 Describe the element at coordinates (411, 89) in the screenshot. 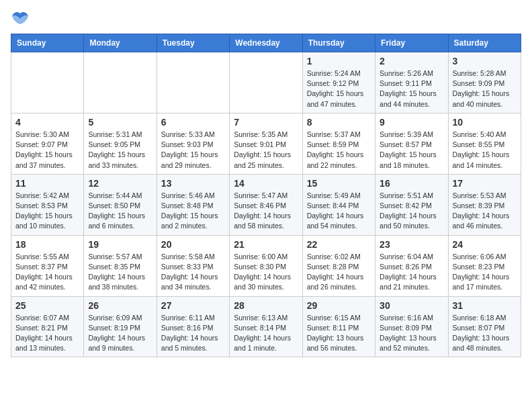

I see `day-info: Sunrise: 5:26 AMSunset: 9:11 PMDaylight:…` at that location.